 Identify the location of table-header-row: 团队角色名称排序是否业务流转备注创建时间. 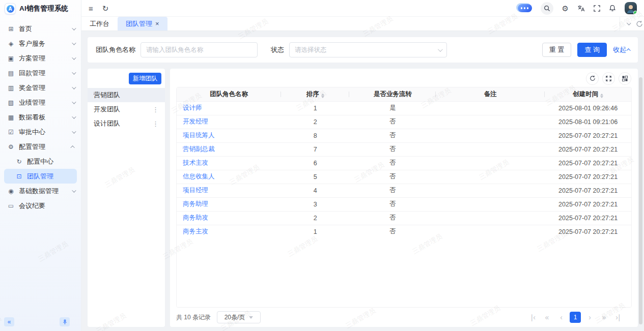
(404, 95).